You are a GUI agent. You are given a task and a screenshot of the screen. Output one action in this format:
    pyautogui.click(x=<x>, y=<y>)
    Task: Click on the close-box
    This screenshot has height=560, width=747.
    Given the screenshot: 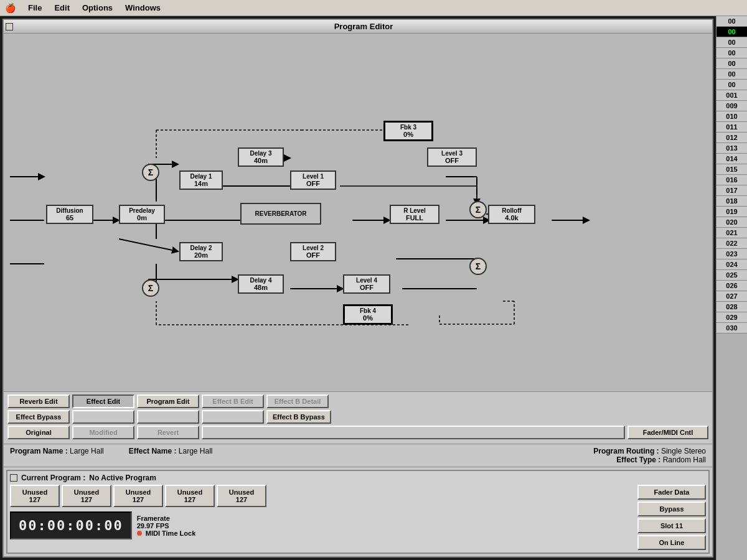 What is the action you would take?
    pyautogui.click(x=9, y=27)
    